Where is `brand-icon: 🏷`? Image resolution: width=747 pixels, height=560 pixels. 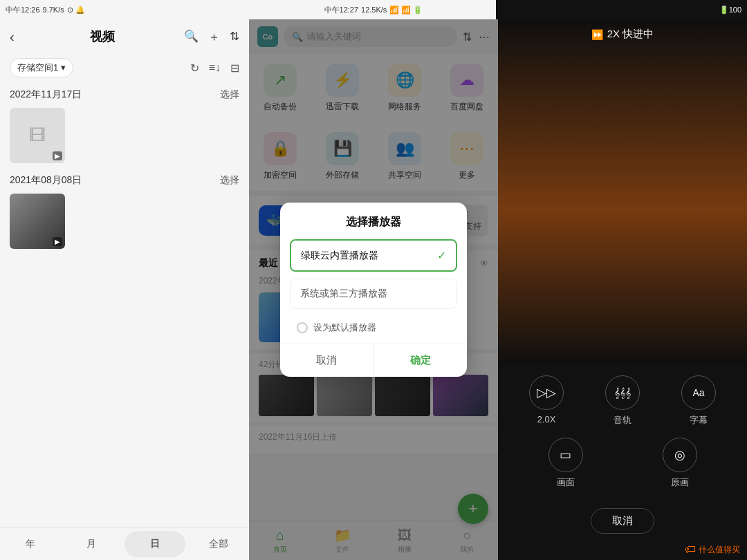
brand-icon: 🏷 is located at coordinates (690, 550).